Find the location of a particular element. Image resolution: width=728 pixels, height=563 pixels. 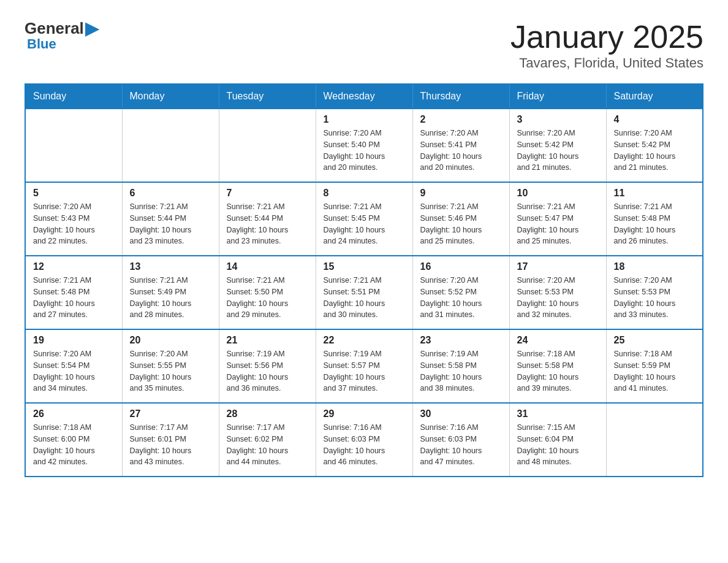

calendar-cell: 22Sunrise: 7:19 AM Sunset: 5:57 PM Dayli… is located at coordinates (364, 366).